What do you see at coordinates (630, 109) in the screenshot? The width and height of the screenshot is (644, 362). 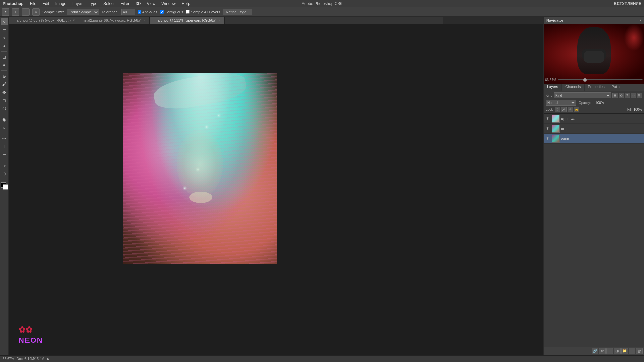 I see `layers-fill-label: Fill:` at bounding box center [630, 109].